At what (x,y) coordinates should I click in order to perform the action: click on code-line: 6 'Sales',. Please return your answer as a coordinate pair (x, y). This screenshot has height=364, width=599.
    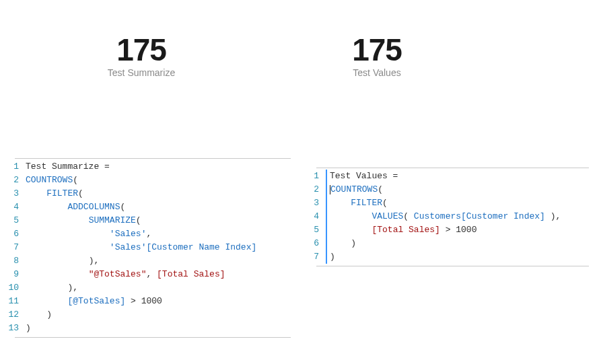
    Looking at the image, I should click on (150, 234).